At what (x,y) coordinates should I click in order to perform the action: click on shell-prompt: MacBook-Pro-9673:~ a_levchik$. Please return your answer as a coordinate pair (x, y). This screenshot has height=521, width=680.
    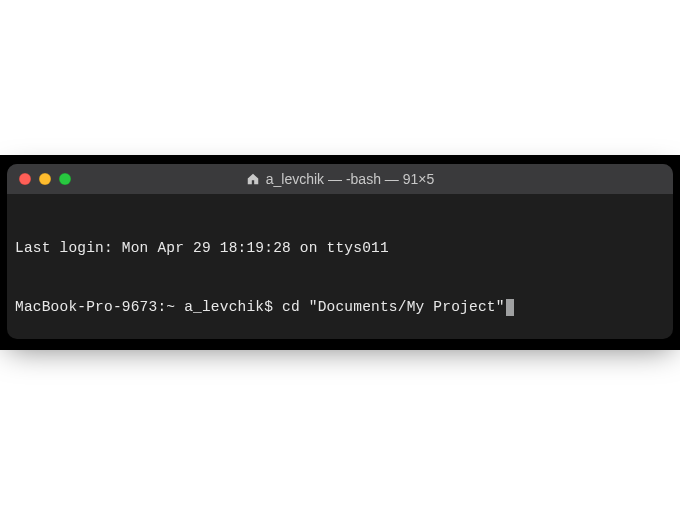
    Looking at the image, I should click on (148, 308).